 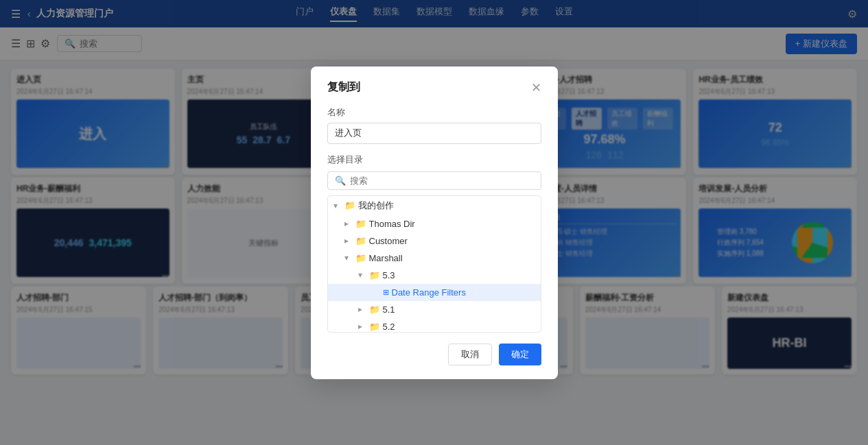 What do you see at coordinates (434, 325) in the screenshot?
I see `tree-item-5-2: ▸ 📁 5.2` at bounding box center [434, 325].